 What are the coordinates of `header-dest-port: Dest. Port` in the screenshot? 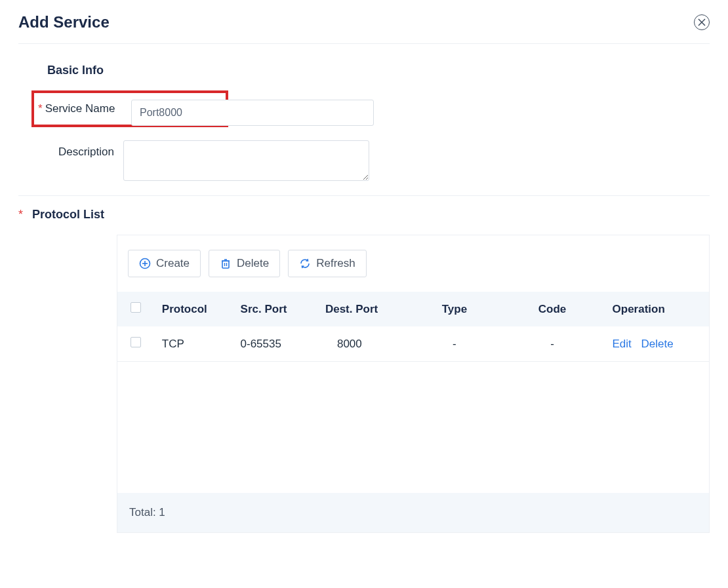 It's located at (363, 309).